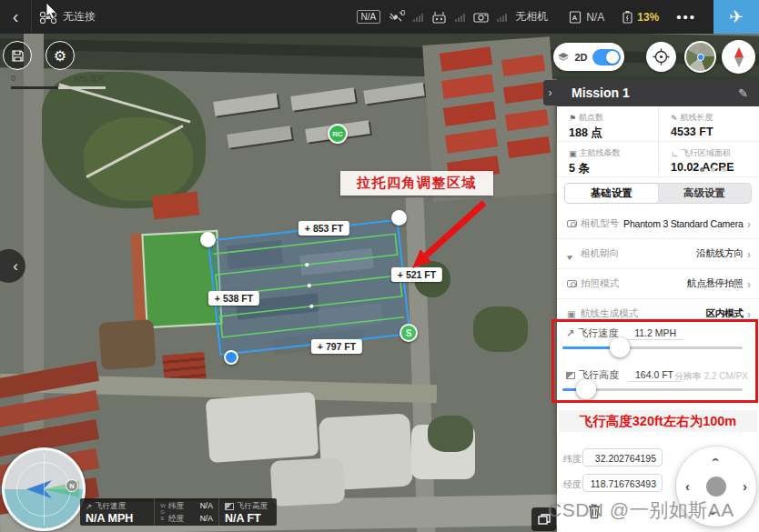 This screenshot has width=759, height=532. Describe the element at coordinates (736, 16) in the screenshot. I see `airplane-icon: ✈` at that location.